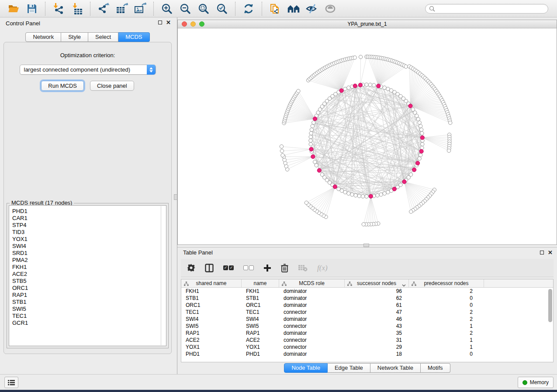  What do you see at coordinates (89, 316) in the screenshot?
I see `mcds-result-item: TEC1` at bounding box center [89, 316].